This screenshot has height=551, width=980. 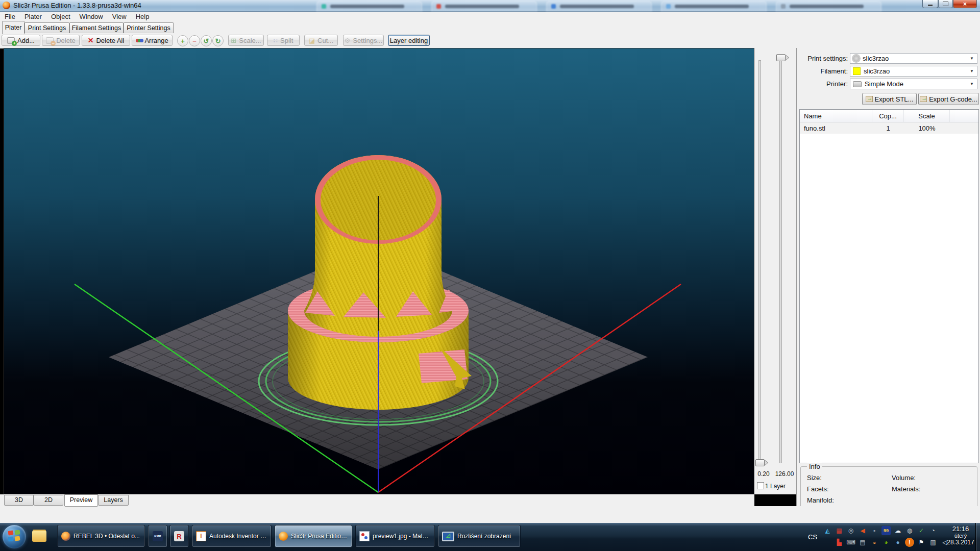 I want to click on table-header-row: Name Cop... Scale, so click(x=889, y=116).